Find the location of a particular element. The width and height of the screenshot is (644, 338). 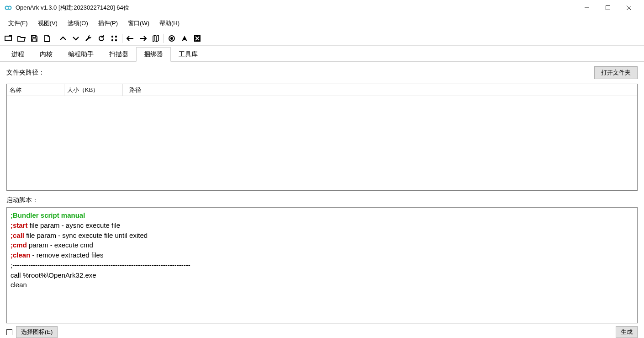

window-title: OpenArk v1.3.0 [构建:202302271420] 64位 is located at coordinates (296, 8).